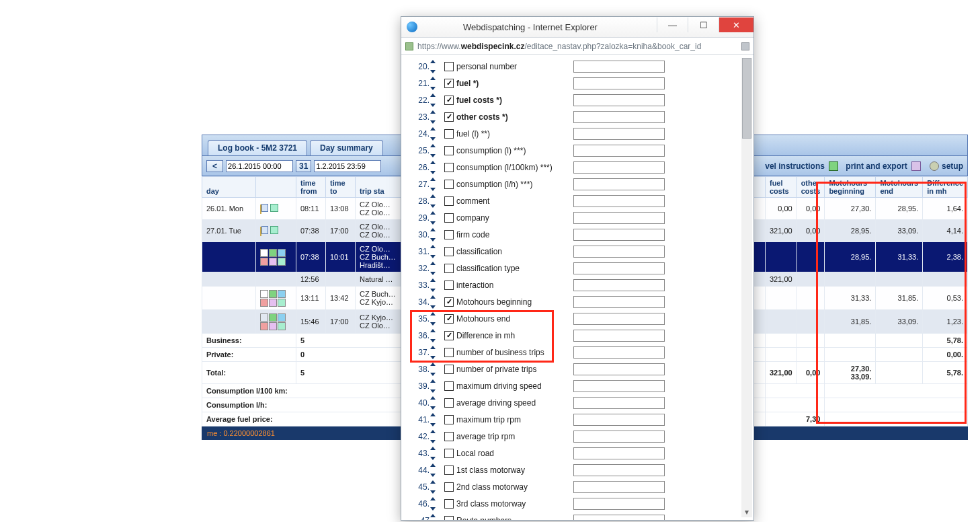 This screenshot has width=980, height=522. I want to click on scroll-thumb, so click(747, 98).